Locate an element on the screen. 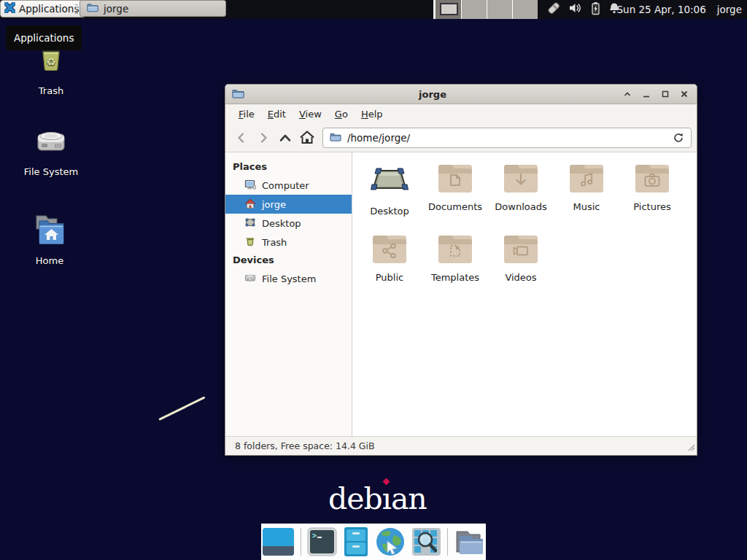  clock: Sun 25 Apr, 10:06 is located at coordinates (662, 9).